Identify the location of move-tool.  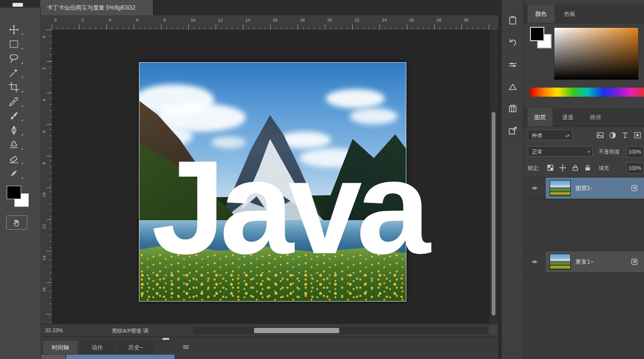
(14, 30).